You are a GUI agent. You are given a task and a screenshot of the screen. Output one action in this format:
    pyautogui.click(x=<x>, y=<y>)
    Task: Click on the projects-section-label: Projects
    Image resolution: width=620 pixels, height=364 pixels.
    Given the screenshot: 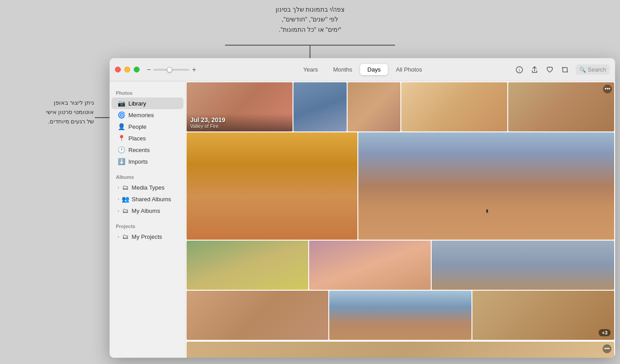 What is the action you would take?
    pyautogui.click(x=148, y=225)
    